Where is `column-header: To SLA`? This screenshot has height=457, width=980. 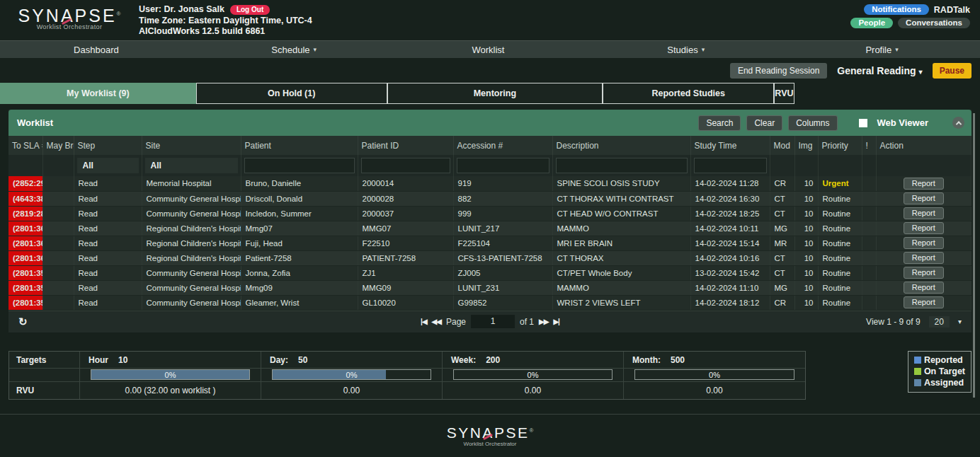
column-header: To SLA is located at coordinates (25, 146).